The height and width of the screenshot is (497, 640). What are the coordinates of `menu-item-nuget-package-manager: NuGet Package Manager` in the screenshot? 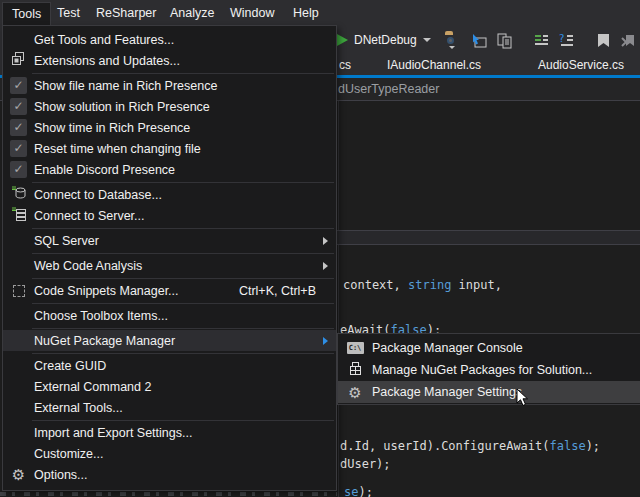 It's located at (170, 340).